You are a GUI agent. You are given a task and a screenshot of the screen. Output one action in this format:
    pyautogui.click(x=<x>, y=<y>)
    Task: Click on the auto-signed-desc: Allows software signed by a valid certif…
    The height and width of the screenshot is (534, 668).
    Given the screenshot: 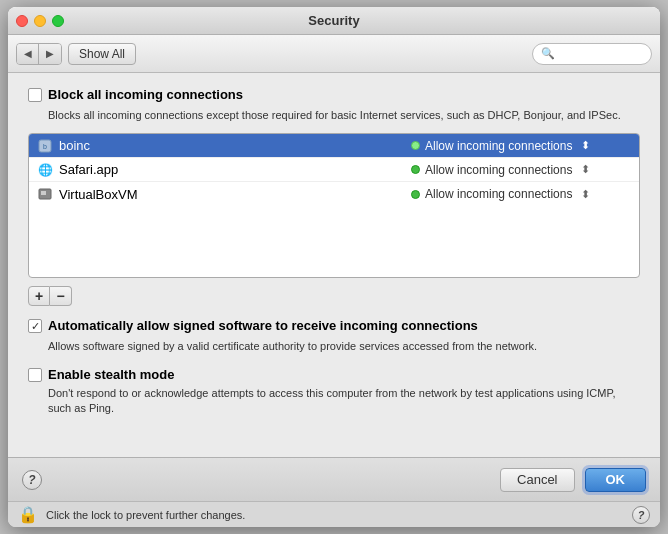 What is the action you would take?
    pyautogui.click(x=344, y=346)
    